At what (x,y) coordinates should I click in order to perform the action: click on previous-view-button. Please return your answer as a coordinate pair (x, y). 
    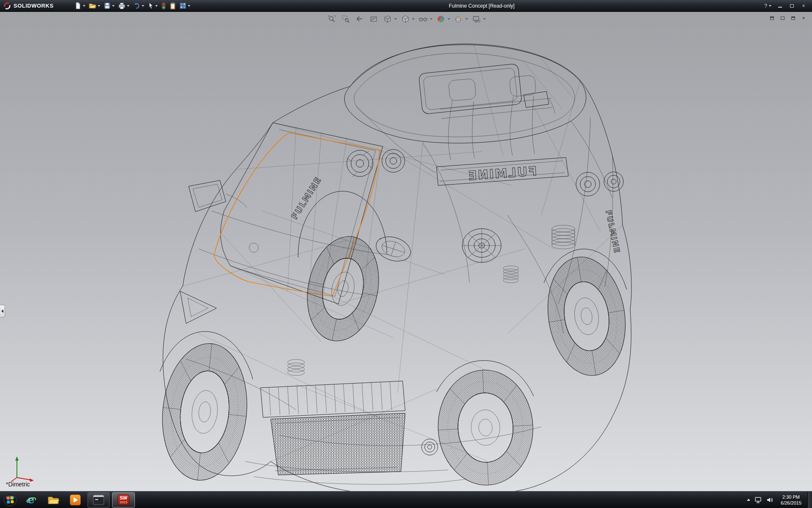
    Looking at the image, I should click on (360, 19).